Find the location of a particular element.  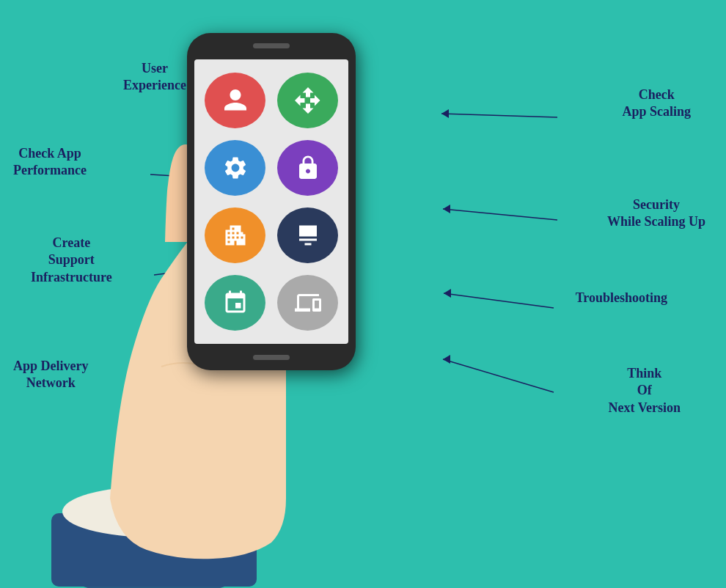

label-security-while-scaling: SecurityWhile Scaling Up is located at coordinates (656, 214).